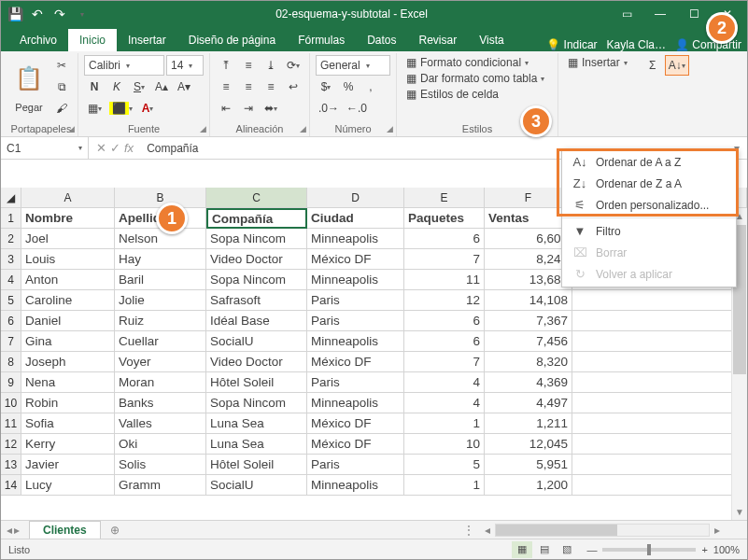  I want to click on conditional-format-button: ▦Formato condicional▾, so click(477, 63).